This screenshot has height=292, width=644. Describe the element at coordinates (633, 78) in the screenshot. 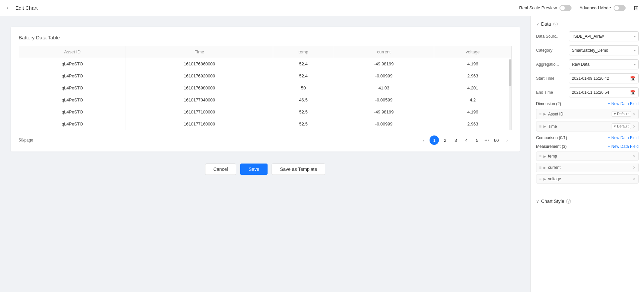

I see `start-time-calendar-icon: 📅` at that location.